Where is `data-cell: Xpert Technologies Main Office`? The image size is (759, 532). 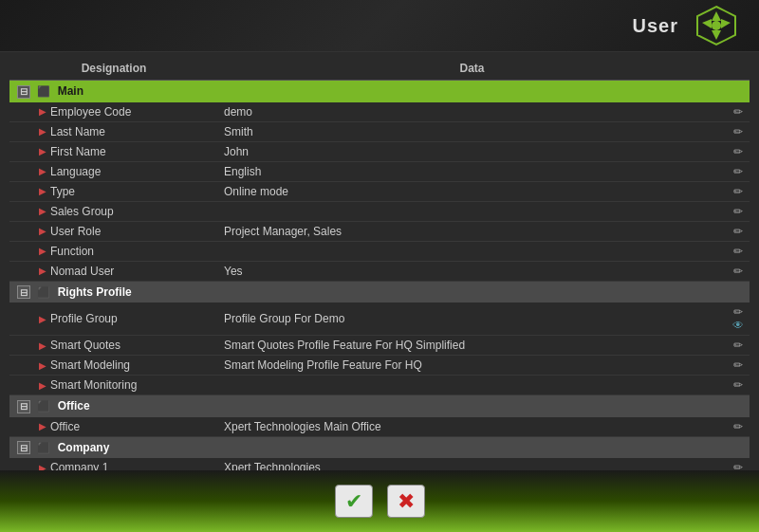
data-cell: Xpert Technologies Main Office is located at coordinates (472, 427).